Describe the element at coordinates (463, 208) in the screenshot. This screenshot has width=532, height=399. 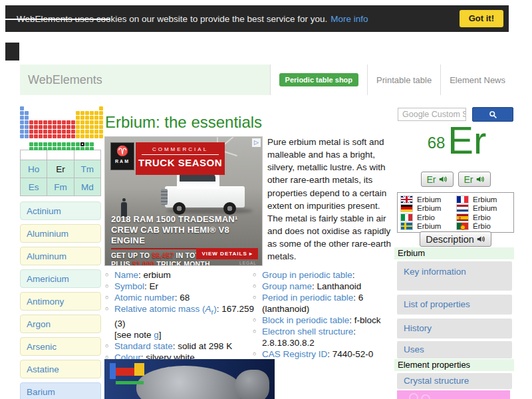
I see `nl-flag-icon` at that location.